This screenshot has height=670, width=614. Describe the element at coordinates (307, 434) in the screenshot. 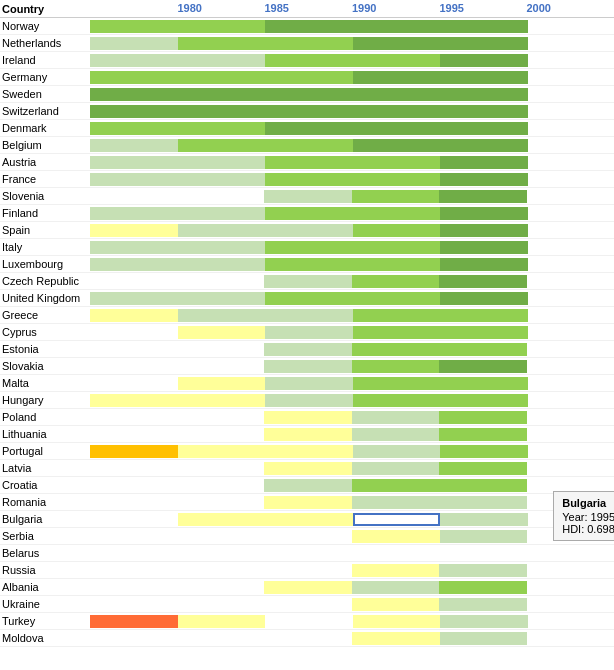

I see `table-row: Lithuania` at that location.